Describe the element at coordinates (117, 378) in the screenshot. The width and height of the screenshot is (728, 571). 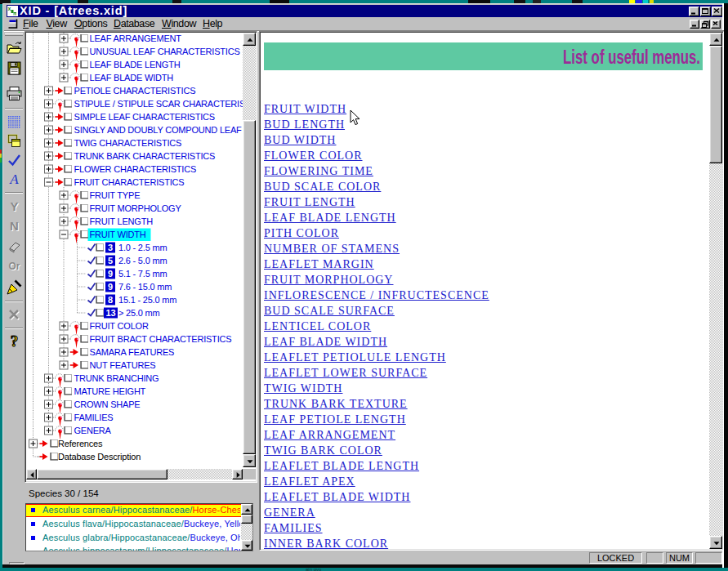
I see `svg-text: TRUNK BRANCHING` at that location.